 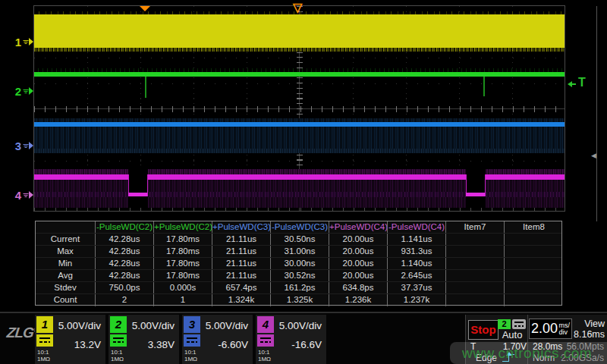 I want to click on measurement-column-header: +PulseWD(C2), so click(x=184, y=228).